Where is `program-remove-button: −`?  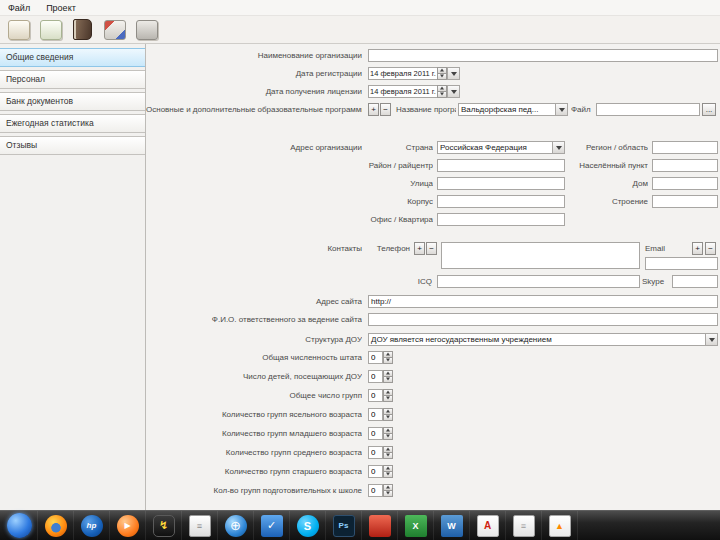
program-remove-button: − is located at coordinates (386, 110).